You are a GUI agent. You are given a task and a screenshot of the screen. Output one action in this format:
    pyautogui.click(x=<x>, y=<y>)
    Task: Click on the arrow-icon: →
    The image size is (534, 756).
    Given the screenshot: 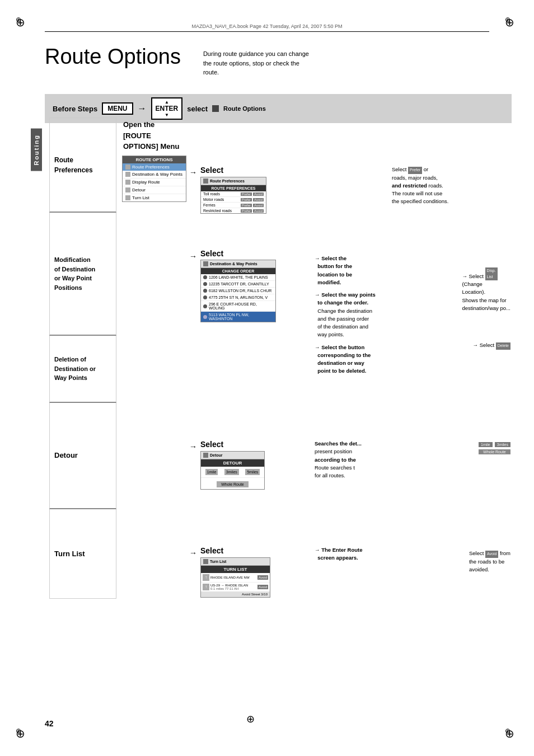 What is the action you would take?
    pyautogui.click(x=142, y=109)
    